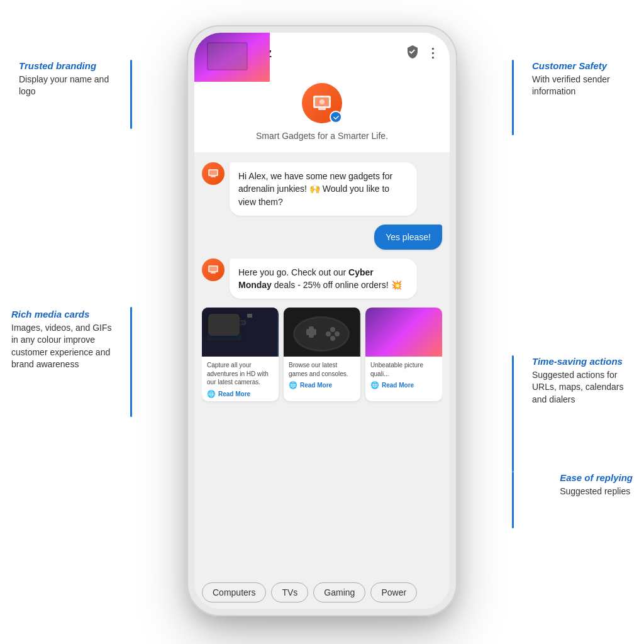 The width and height of the screenshot is (644, 644). Describe the element at coordinates (240, 374) in the screenshot. I see `card-camera-desc: Capture all your adventures in HD with o…` at that location.